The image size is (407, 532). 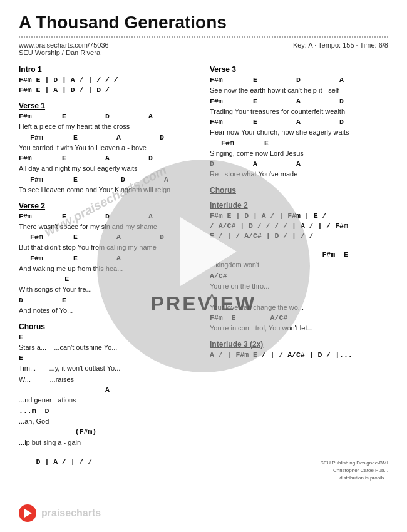 I want to click on section-verse1: Verse 1, so click(x=108, y=106).